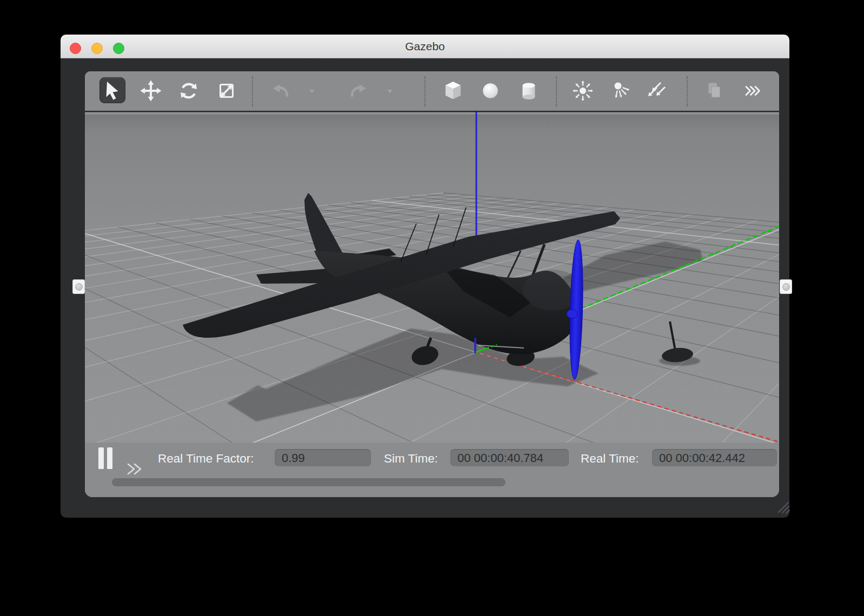 The image size is (864, 616). What do you see at coordinates (79, 286) in the screenshot?
I see `left-splitter-handle` at bounding box center [79, 286].